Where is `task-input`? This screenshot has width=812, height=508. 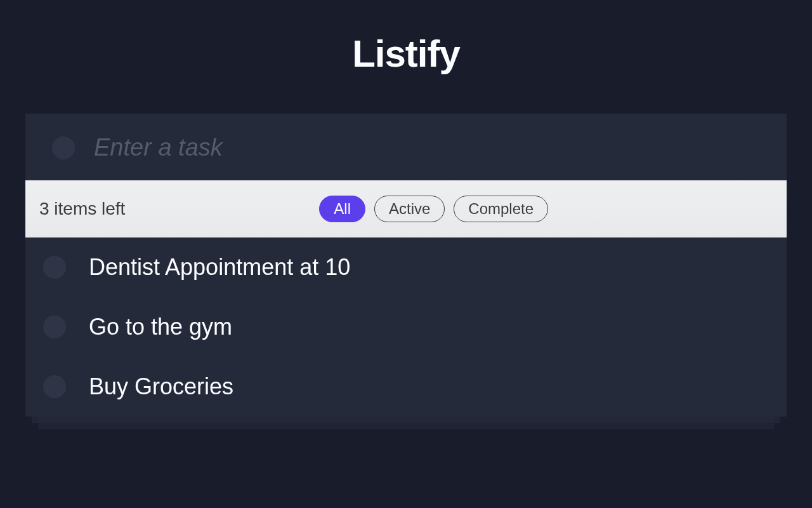 task-input is located at coordinates (431, 147).